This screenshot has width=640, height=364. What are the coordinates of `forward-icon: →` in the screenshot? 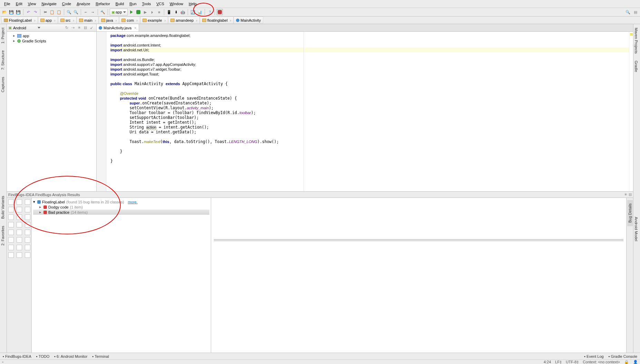 It's located at (93, 12).